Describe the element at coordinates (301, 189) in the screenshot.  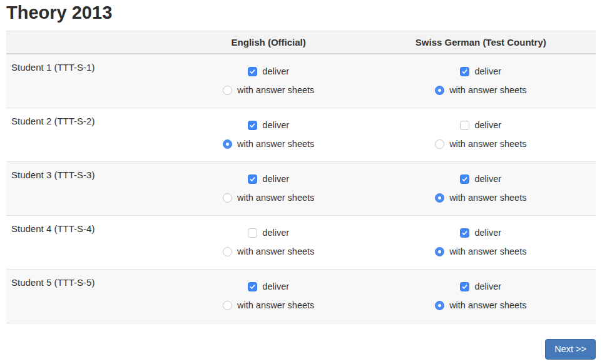
I see `table-row: Student 3 (TTT-S-3) deliver with answer …` at that location.